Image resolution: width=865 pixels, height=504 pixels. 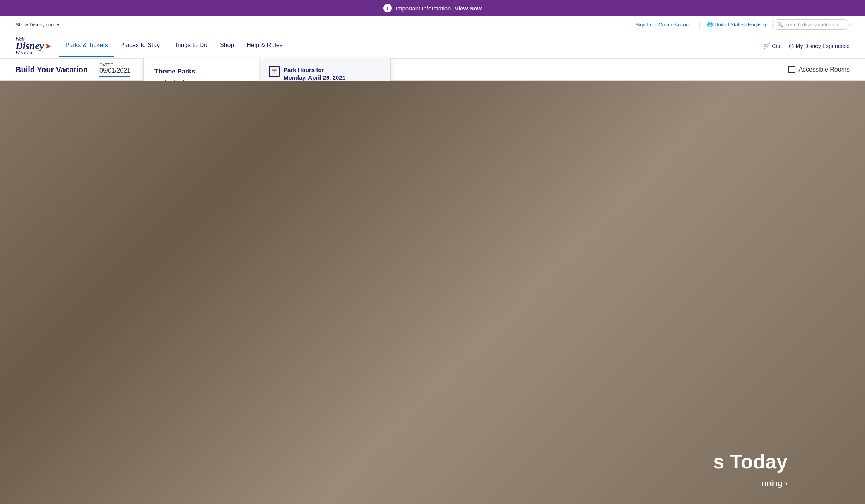 What do you see at coordinates (190, 46) in the screenshot?
I see `nav-item-things-to-do: Things to Do` at bounding box center [190, 46].